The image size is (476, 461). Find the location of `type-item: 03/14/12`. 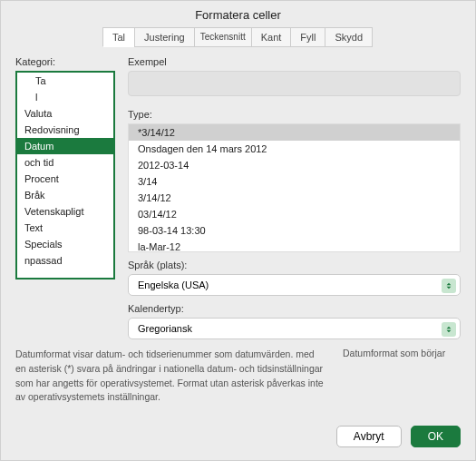

type-item: 03/14/12 is located at coordinates (294, 214).